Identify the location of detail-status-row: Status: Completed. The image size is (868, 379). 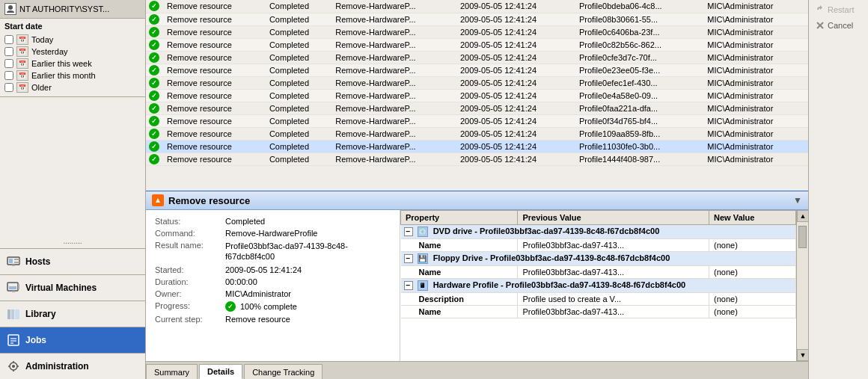
(272, 221).